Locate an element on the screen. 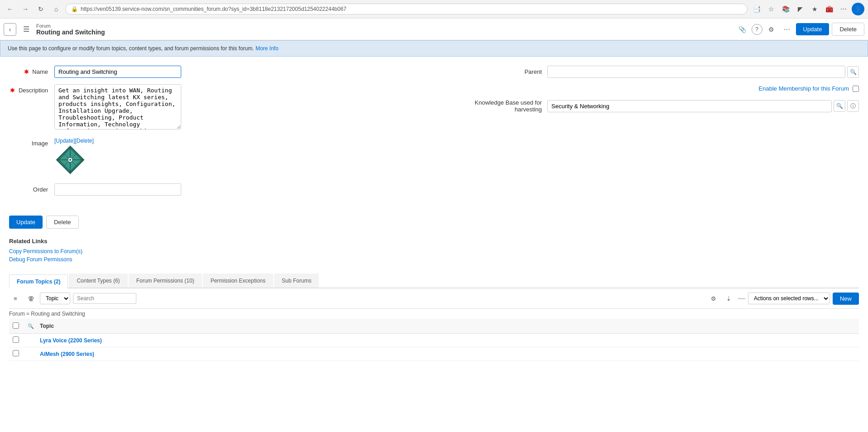  related-links-title: Related Links is located at coordinates (434, 241).